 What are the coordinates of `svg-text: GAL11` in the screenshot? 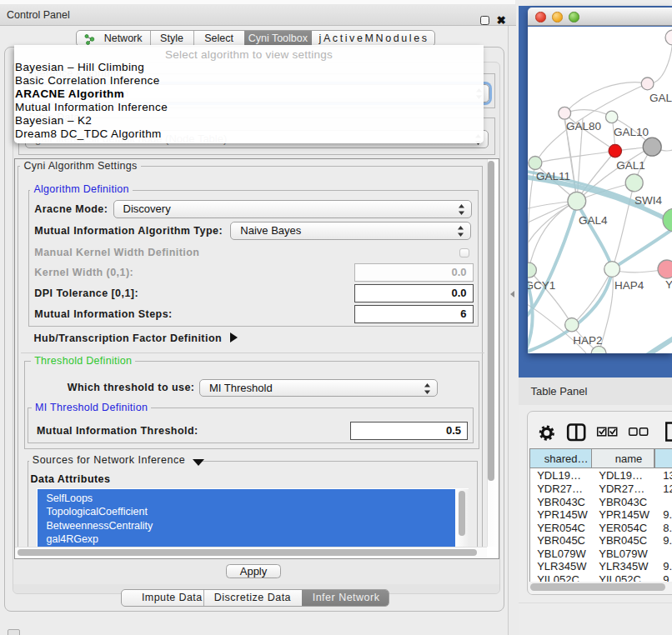 It's located at (554, 177).